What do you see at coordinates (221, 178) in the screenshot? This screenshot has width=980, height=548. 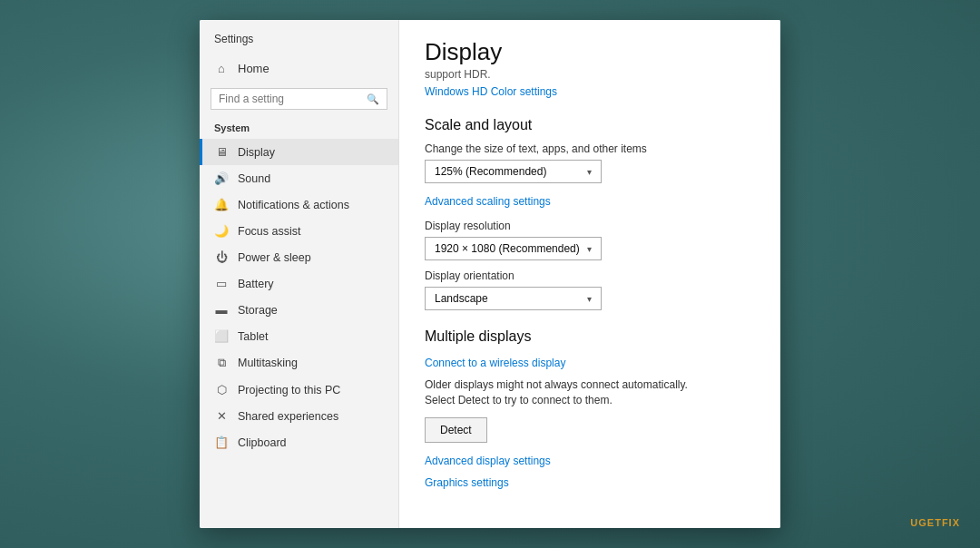 I see `sound-icon: 🔊` at bounding box center [221, 178].